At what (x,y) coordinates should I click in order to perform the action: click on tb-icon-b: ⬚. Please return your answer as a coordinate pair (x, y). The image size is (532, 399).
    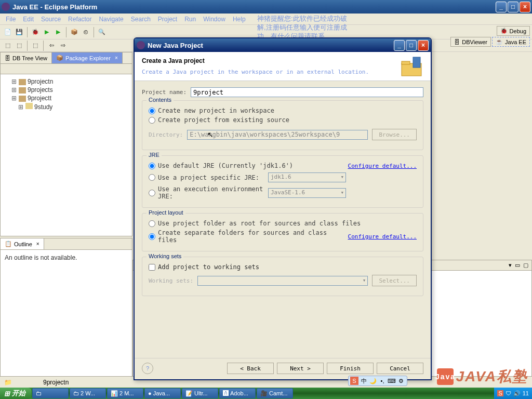
    Looking at the image, I should click on (19, 46).